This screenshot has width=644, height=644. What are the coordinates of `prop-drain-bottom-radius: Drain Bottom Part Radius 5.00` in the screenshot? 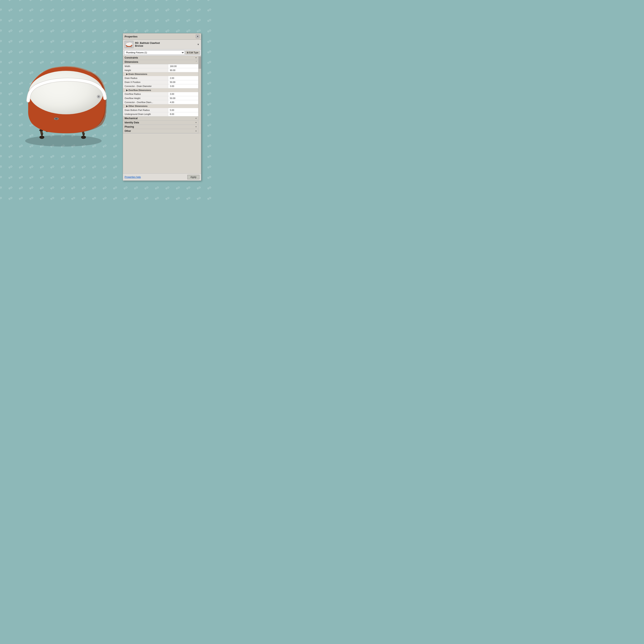 It's located at (161, 110).